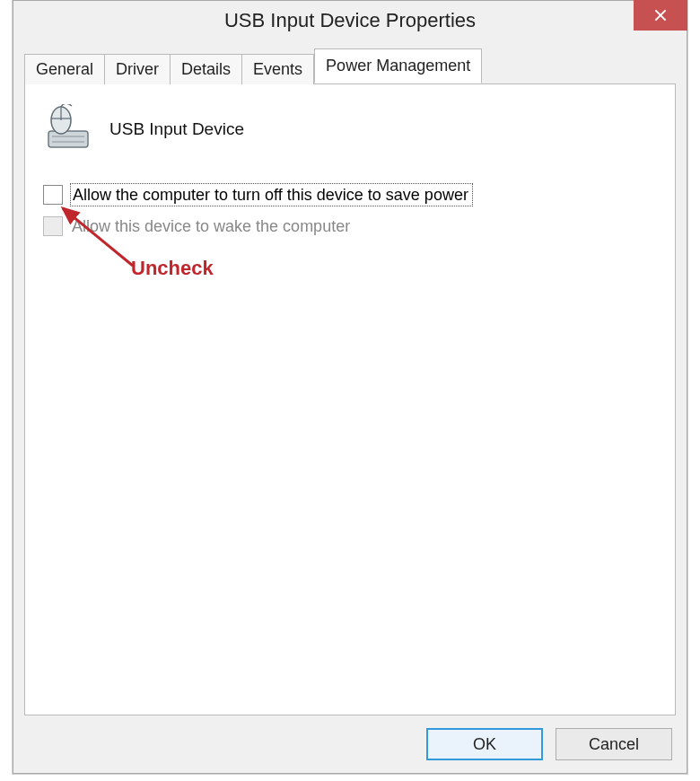 Image resolution: width=700 pixels, height=781 pixels. Describe the element at coordinates (350, 226) in the screenshot. I see `option-allow-wake: Allow this device to wake the computer` at that location.